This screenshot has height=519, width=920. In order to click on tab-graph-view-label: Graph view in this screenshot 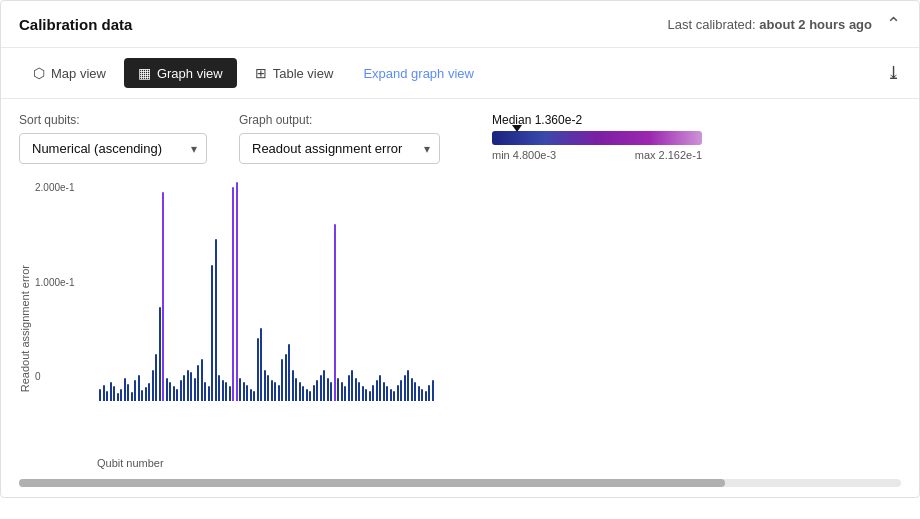, I will do `click(190, 74)`.